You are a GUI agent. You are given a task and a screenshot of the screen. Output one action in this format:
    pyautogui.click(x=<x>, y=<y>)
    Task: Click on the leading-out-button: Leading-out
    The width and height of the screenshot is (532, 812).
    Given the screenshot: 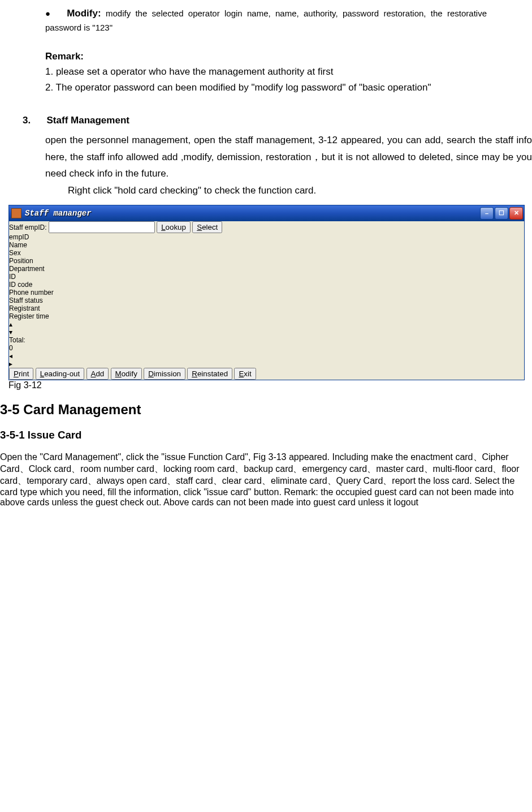 What is the action you would take?
    pyautogui.click(x=60, y=373)
    